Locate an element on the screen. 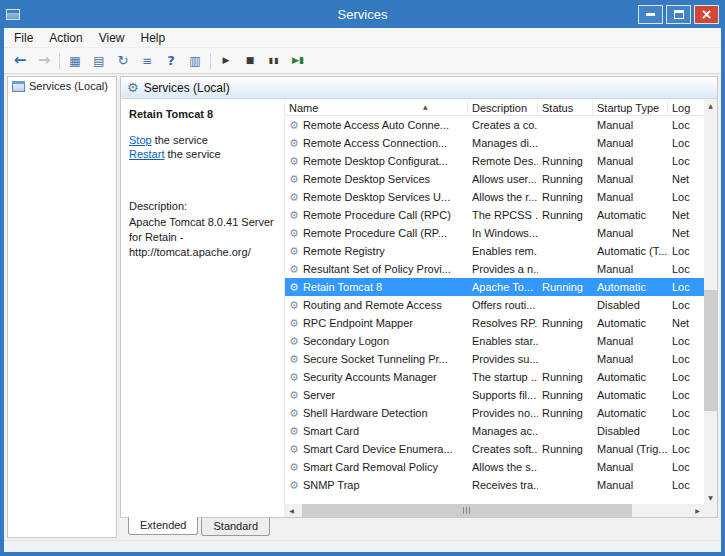  scroll-down-button: ▼ is located at coordinates (710, 498).